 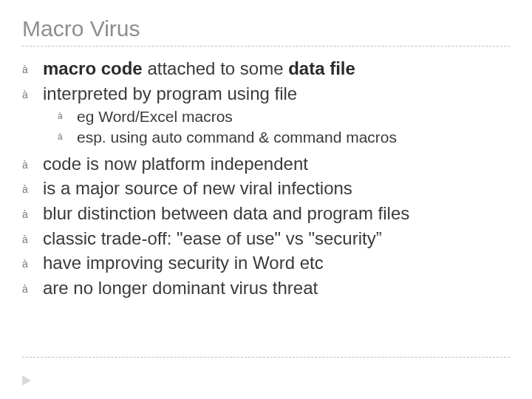 What do you see at coordinates (180, 288) in the screenshot?
I see `bullet-text: are no longer dominant virus threat` at bounding box center [180, 288].